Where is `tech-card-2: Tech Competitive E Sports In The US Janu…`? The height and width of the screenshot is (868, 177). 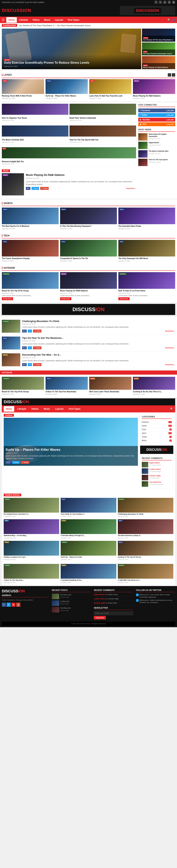
tech-card-2: Tech Competitive E Sports In The US Janu… is located at coordinates (88, 251).